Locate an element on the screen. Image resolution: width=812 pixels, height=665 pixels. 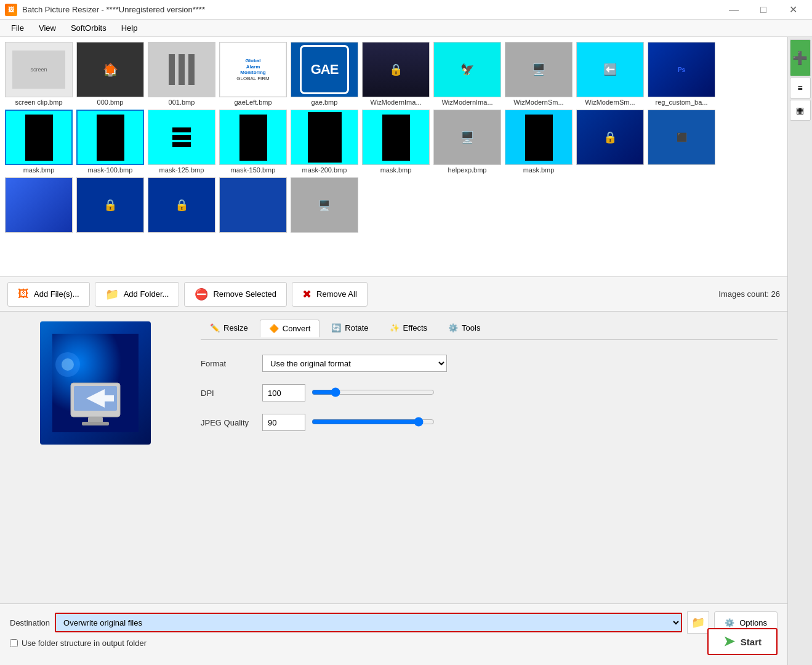
menu-file: File is located at coordinates (17, 28).